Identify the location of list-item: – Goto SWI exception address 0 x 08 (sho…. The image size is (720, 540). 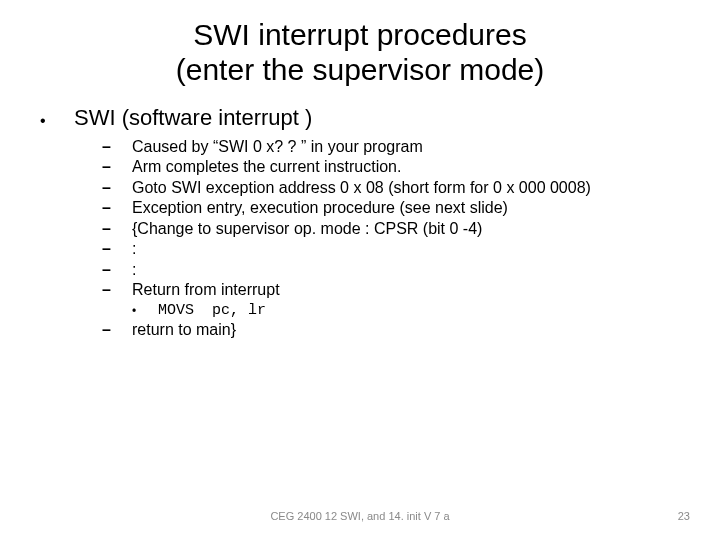
(391, 188).